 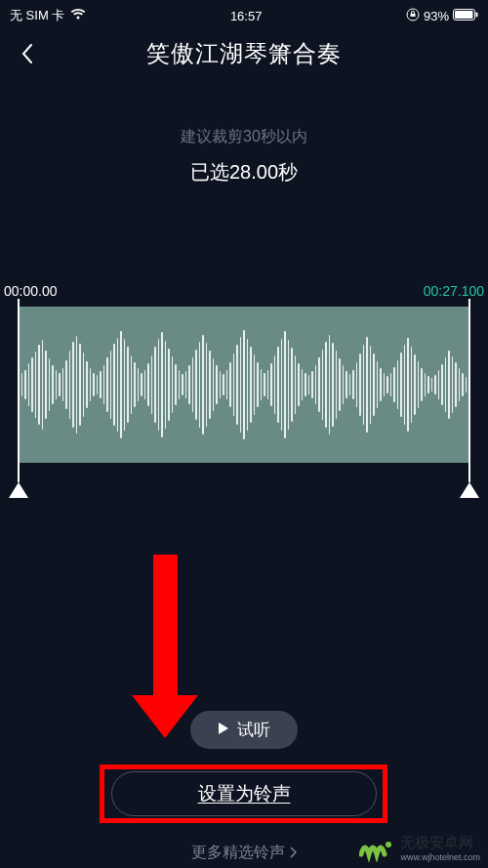 I want to click on preview-button: 试听, so click(x=244, y=730).